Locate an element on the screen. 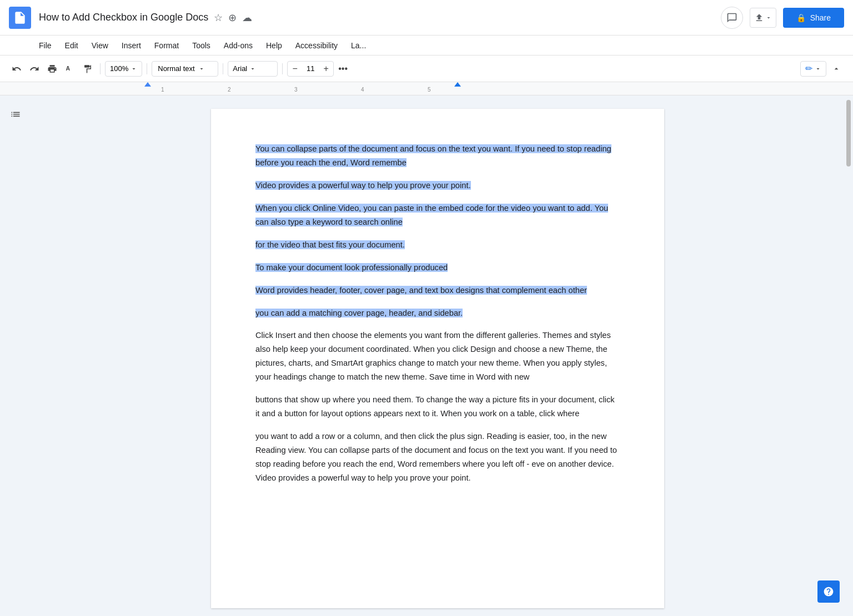  share-lock-icon: 🔒 is located at coordinates (801, 18).